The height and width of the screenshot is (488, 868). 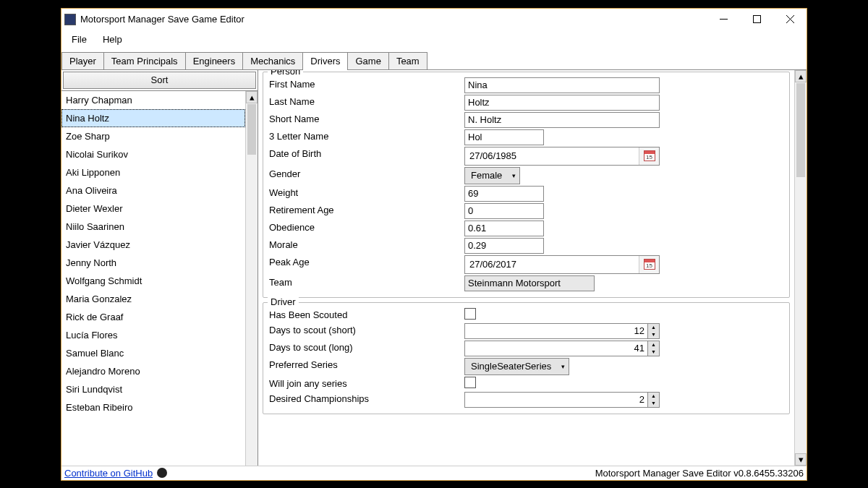 I want to click on label-days-scout-short: Days to scout (short), so click(x=367, y=331).